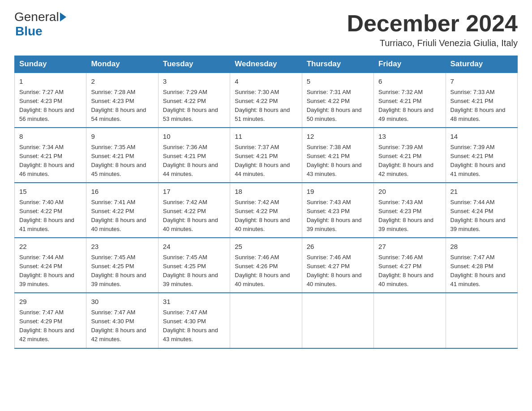 The image size is (532, 411). What do you see at coordinates (338, 100) in the screenshot?
I see `table-row: 5Sunrise: 7:31 AMSunset: 4:22 PMDaylight…` at bounding box center [338, 100].